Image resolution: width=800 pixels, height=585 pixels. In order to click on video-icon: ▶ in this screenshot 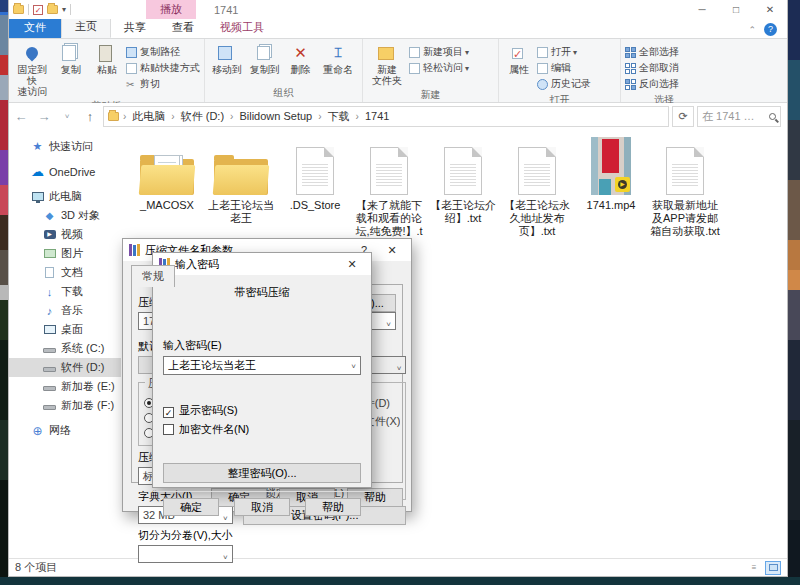, I will do `click(50, 235)`.